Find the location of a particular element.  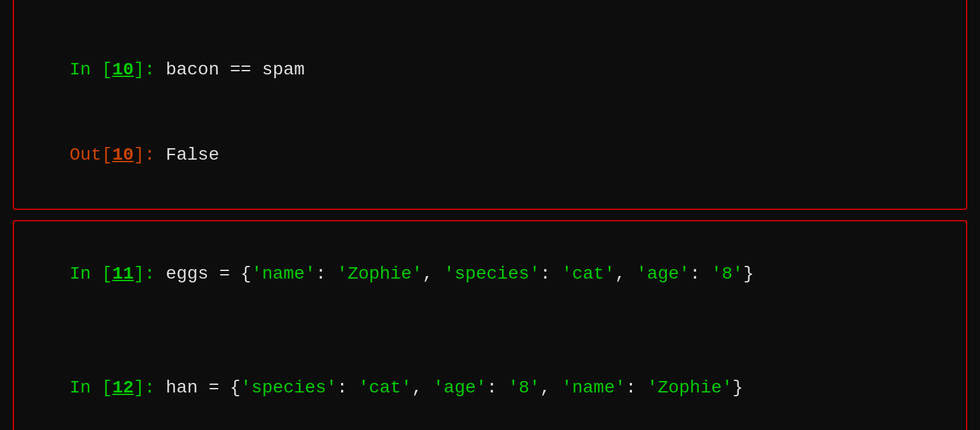

line-num-out-10: 10 is located at coordinates (123, 155).